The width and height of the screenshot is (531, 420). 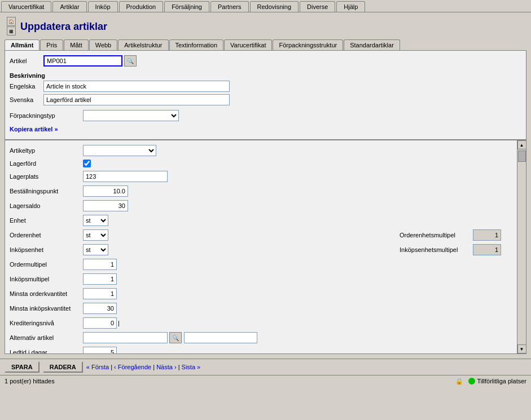 I want to click on beskrivning-label: Beskrivning, so click(x=265, y=76).